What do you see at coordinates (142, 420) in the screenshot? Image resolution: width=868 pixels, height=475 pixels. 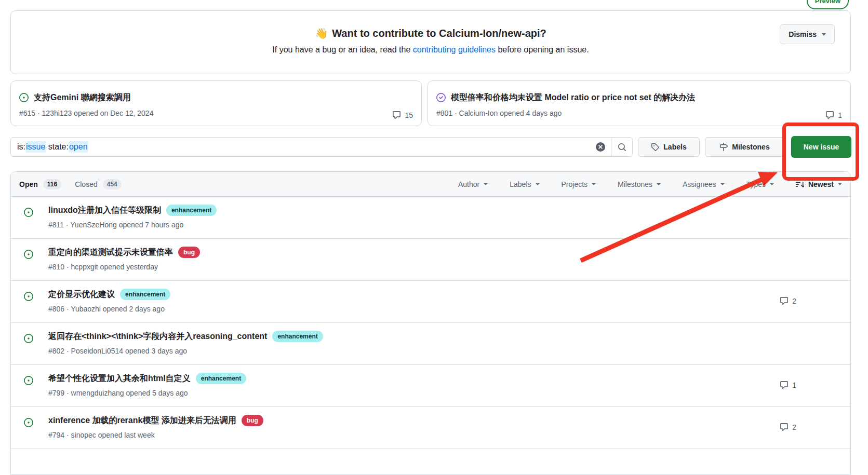 I see `issue-title: xinference 加载的rerank模型 添加进来后无法调用` at bounding box center [142, 420].